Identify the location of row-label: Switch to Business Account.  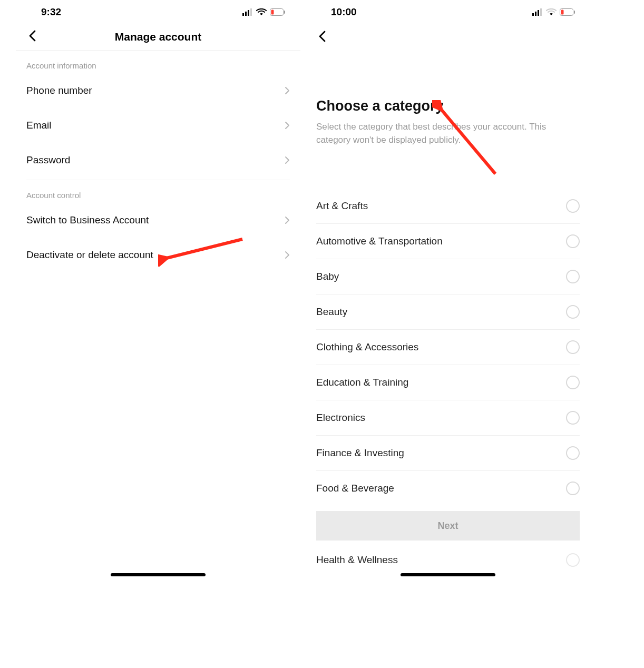
(87, 220).